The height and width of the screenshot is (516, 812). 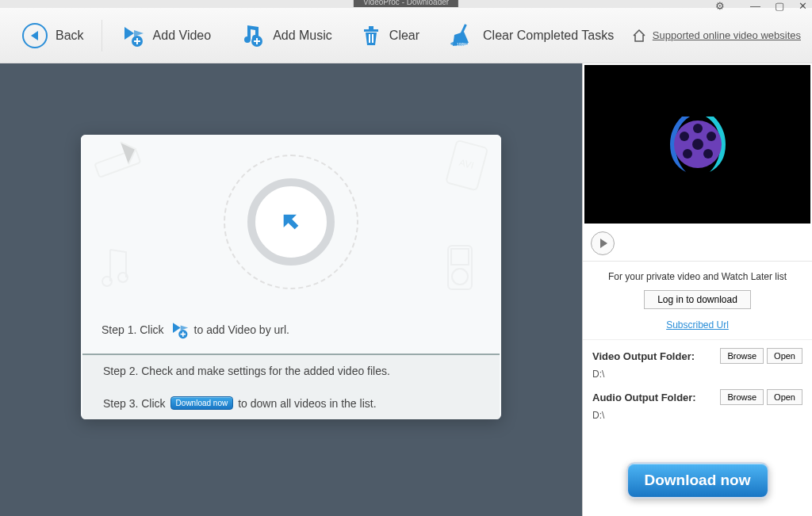 I want to click on play-button, so click(x=603, y=243).